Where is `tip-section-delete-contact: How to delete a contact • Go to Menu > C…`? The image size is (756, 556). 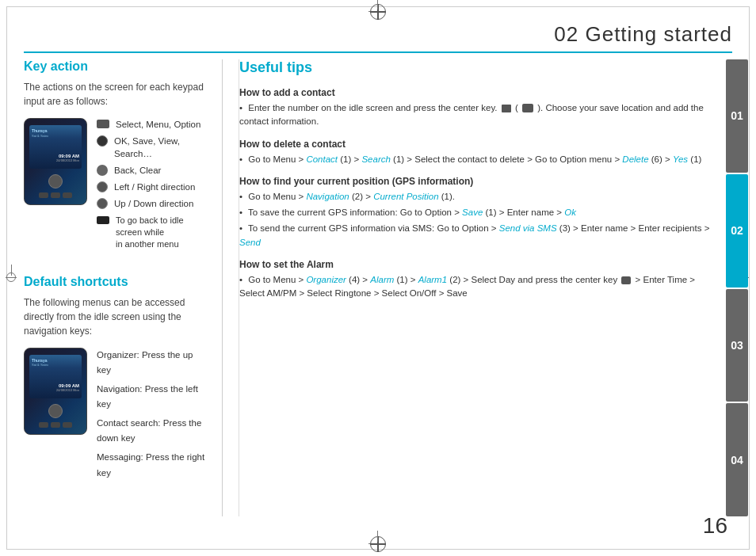
tip-section-delete-contact: How to delete a contact • Go to Menu > C… is located at coordinates (480, 152).